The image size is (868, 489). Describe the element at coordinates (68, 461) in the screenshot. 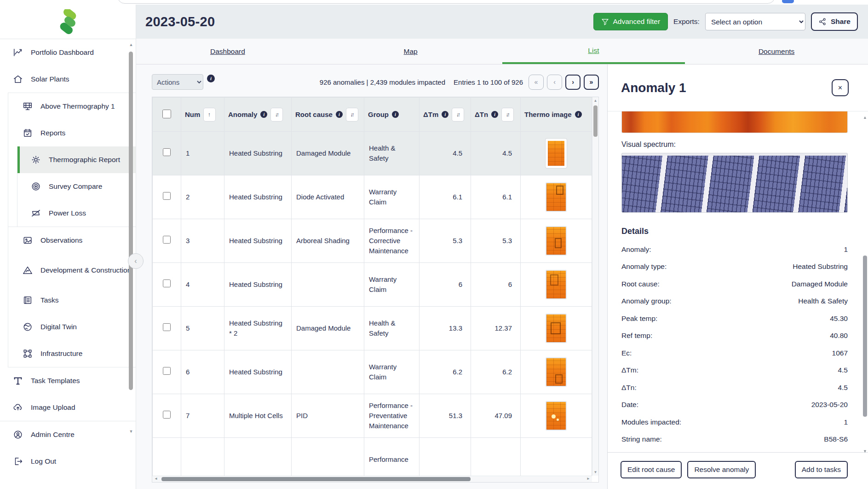

I see `sidebar-item-log-out: Log Out` at that location.